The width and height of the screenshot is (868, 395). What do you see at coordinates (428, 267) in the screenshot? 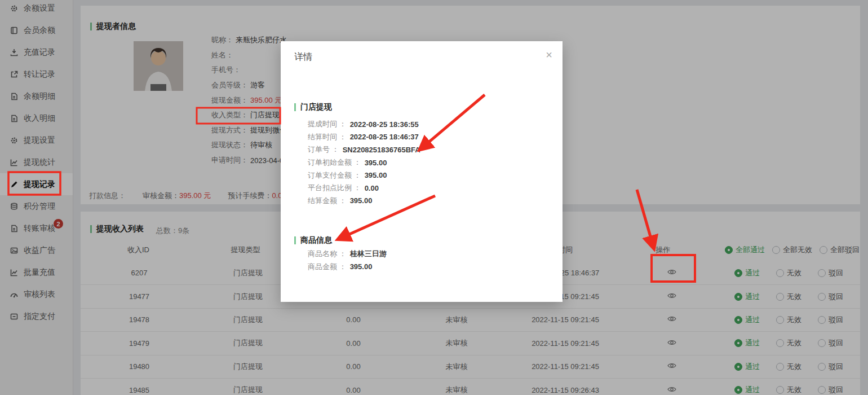
I see `detail-product-amount: 商品金额 ：395.00` at bounding box center [428, 267].